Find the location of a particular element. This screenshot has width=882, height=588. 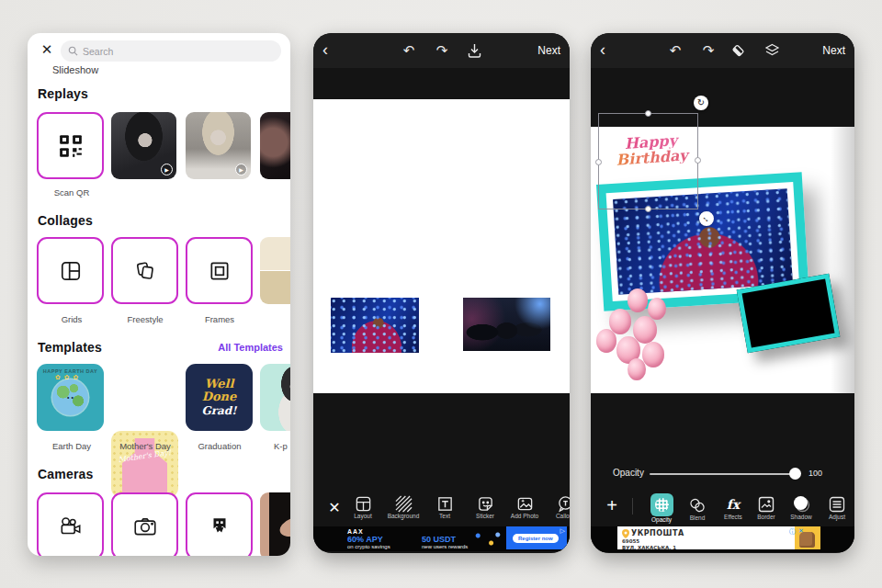

download-icon is located at coordinates (474, 51).